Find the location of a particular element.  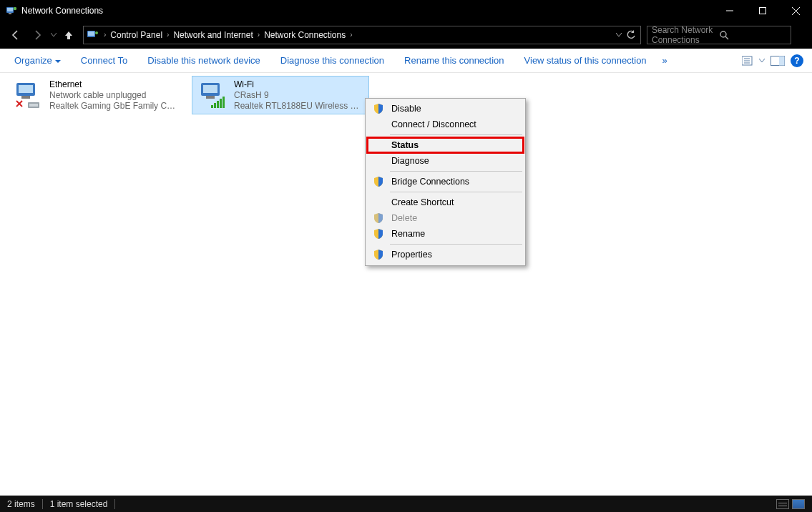

adapter-name: Wi-Fi is located at coordinates (298, 84).